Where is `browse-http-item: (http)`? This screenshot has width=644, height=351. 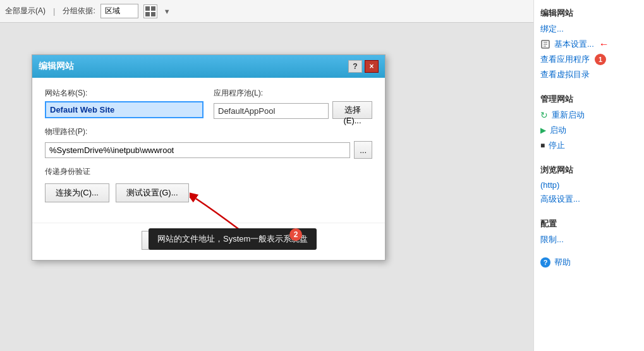 browse-http-item: (http) is located at coordinates (589, 185).